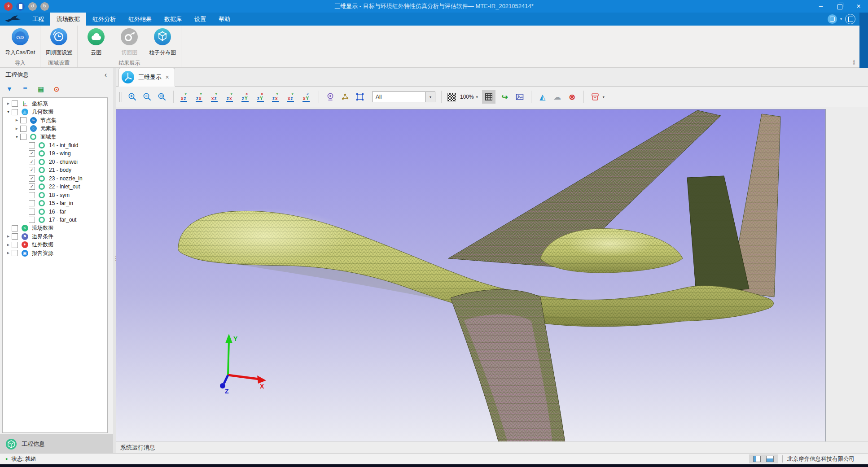  I want to click on zoom-fit-button, so click(162, 97).